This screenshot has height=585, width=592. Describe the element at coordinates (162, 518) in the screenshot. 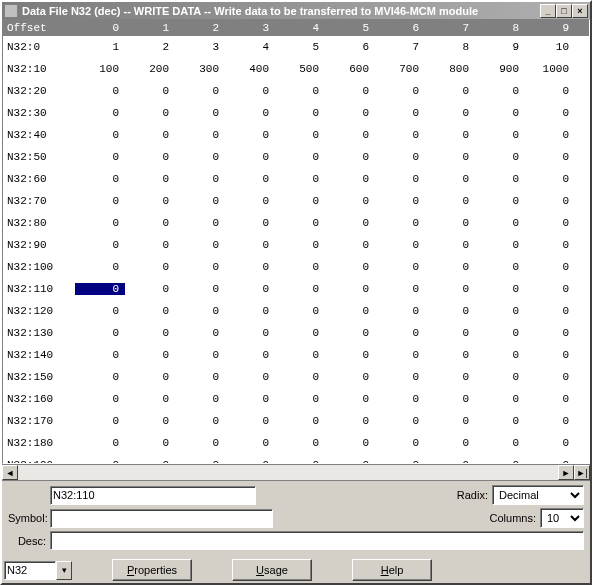

I see `symbol-input` at that location.